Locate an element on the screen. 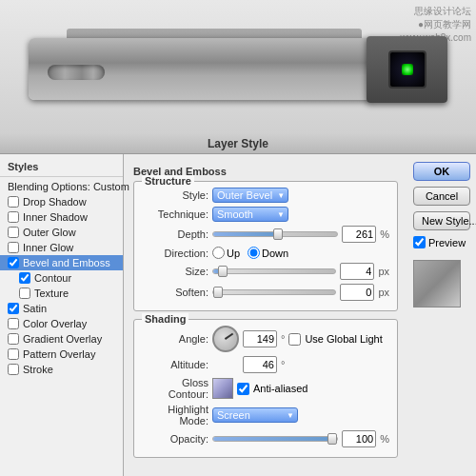 This screenshot has height=476, width=476. size-label: Size: is located at coordinates (175, 271).